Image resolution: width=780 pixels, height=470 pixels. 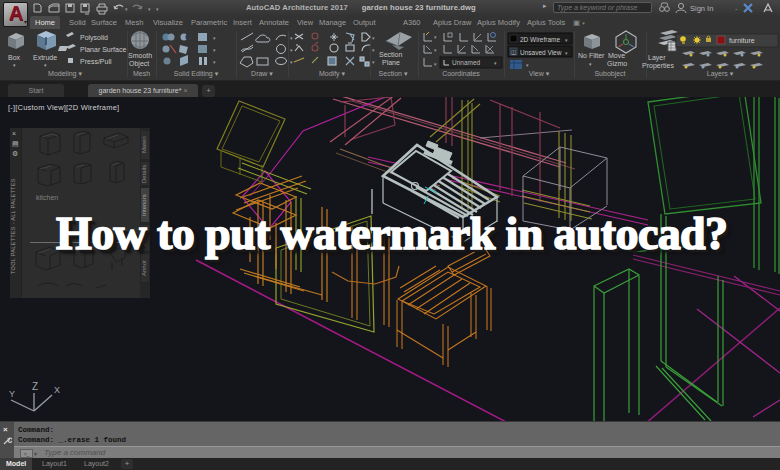 I want to click on svg-text: Properties, so click(x=658, y=66).